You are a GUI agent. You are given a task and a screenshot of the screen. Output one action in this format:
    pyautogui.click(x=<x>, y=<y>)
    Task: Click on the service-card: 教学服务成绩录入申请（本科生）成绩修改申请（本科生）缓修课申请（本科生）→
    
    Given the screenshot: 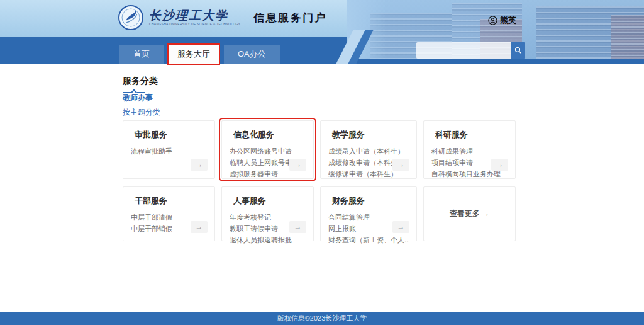 What is the action you would take?
    pyautogui.click(x=369, y=150)
    